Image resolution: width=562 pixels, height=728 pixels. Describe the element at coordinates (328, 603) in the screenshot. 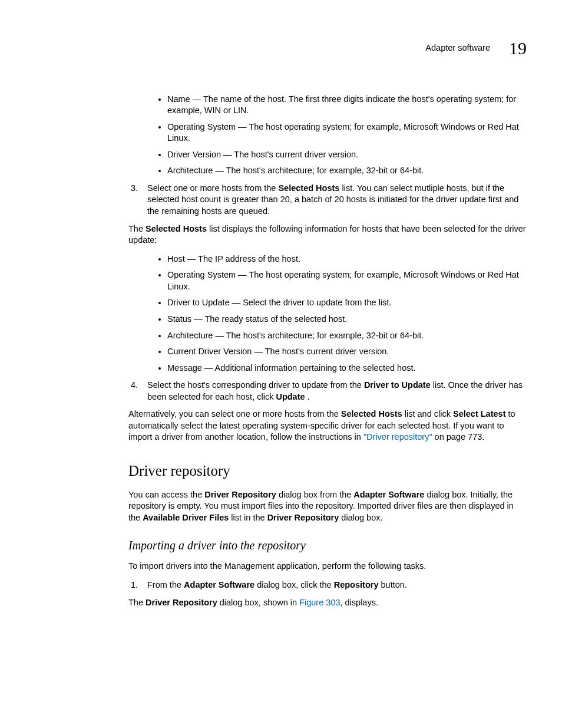

I see `import-step-1-para2: The Driver Repository dialog box, shown …` at that location.